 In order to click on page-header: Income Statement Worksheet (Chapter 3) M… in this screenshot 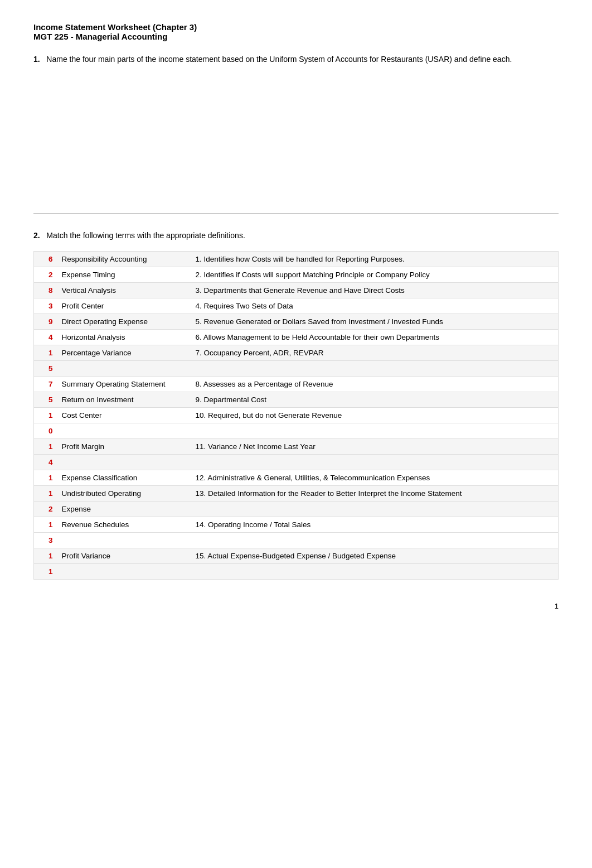, I will do `click(296, 32)`.